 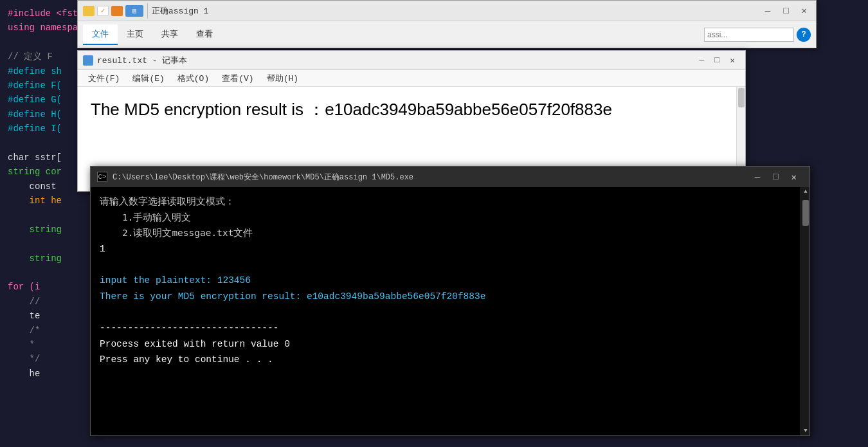 What do you see at coordinates (113, 11) in the screenshot?
I see `toolbar-icons: ✓ ▤` at bounding box center [113, 11].